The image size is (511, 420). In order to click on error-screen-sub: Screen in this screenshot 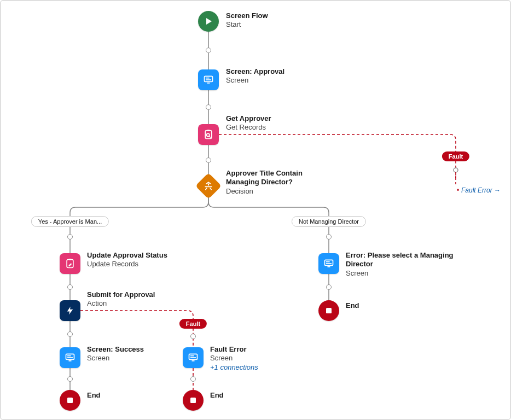, I will do `click(409, 273)`.